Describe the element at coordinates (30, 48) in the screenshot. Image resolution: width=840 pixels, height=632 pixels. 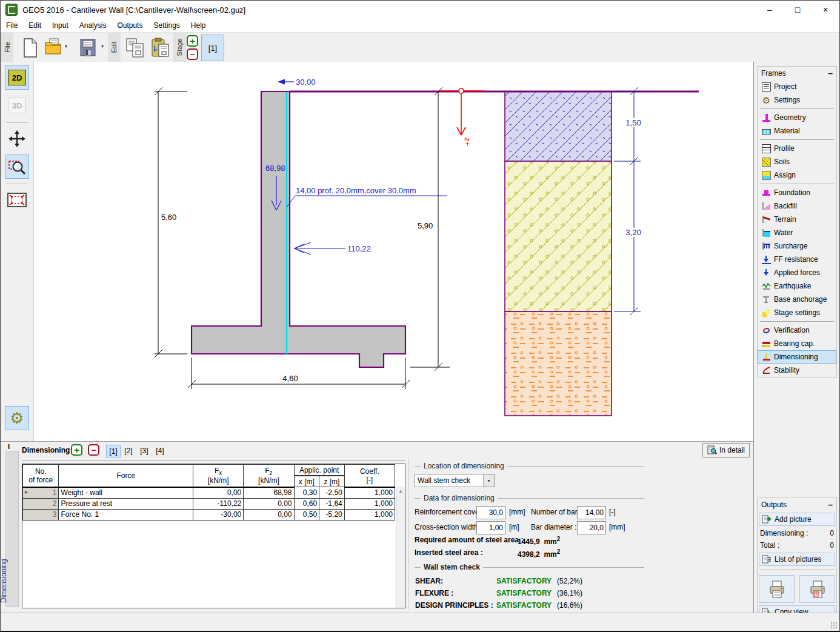
I see `new-file-button` at that location.